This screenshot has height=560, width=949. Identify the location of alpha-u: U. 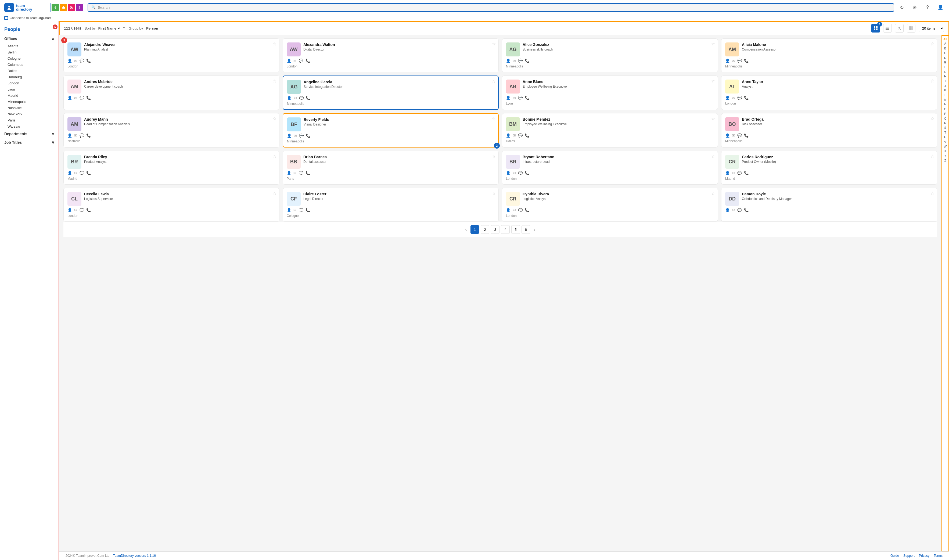
(945, 137).